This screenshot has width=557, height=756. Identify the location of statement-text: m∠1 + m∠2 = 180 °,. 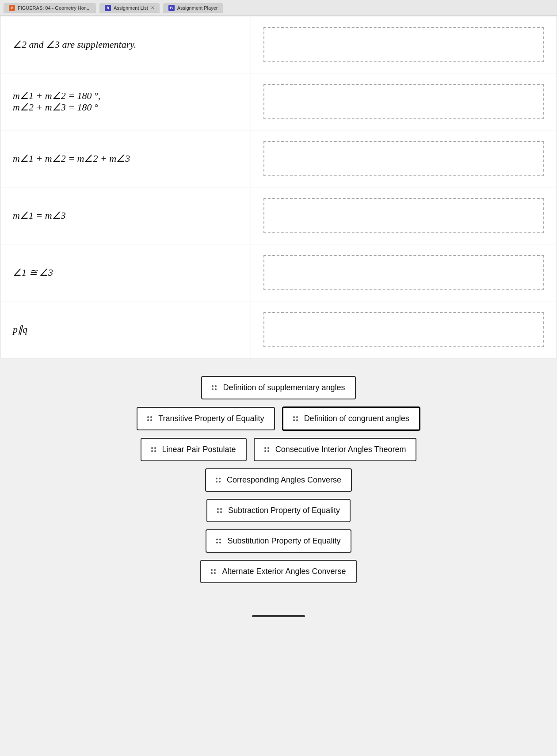
(57, 95).